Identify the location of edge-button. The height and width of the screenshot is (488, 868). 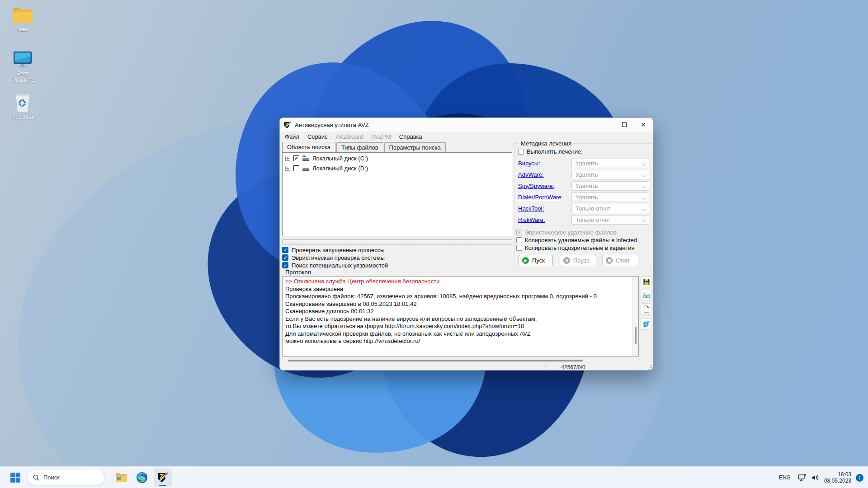
(142, 478).